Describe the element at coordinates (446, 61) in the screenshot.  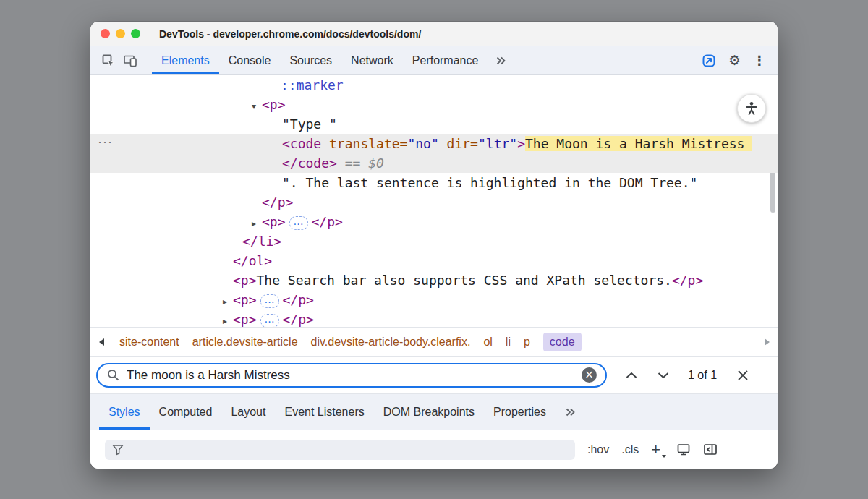
I see `tab-performance: Performance` at that location.